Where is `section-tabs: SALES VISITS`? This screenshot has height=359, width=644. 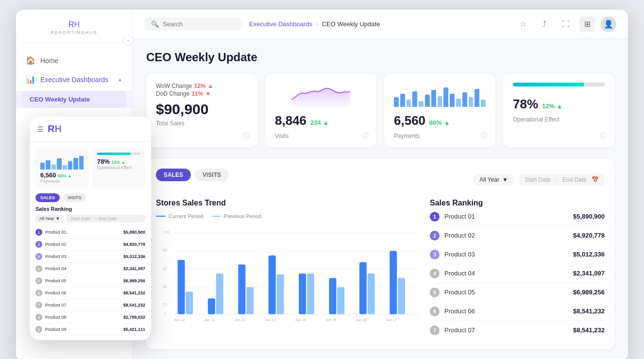 section-tabs: SALES VISITS is located at coordinates (192, 175).